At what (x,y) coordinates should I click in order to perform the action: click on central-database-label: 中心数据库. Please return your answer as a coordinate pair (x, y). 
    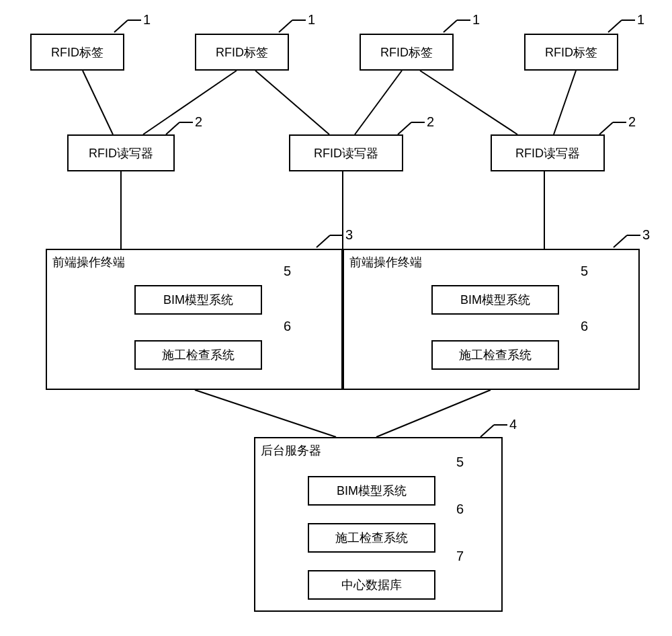
    Looking at the image, I should click on (372, 585).